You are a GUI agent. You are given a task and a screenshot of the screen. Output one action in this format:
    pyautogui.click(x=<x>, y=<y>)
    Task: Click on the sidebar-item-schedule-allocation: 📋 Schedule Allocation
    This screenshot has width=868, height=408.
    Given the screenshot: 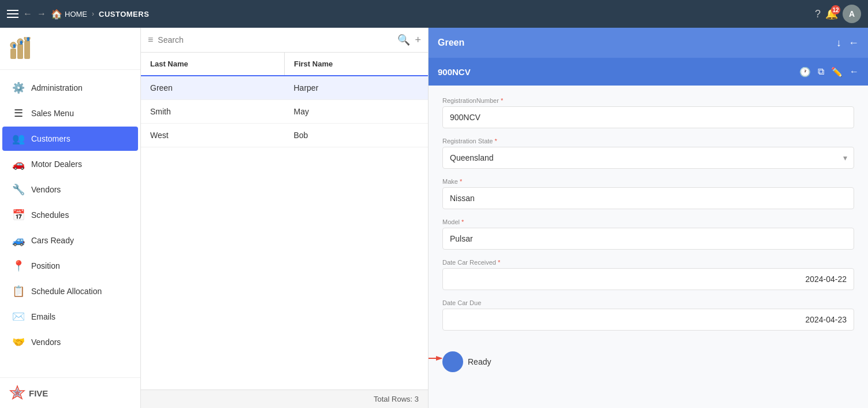 What is the action you would take?
    pyautogui.click(x=70, y=291)
    